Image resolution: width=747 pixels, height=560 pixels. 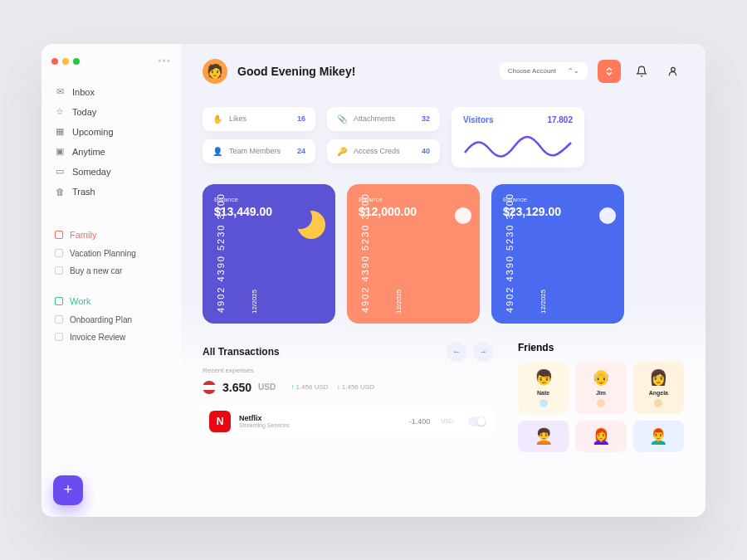 I want to click on project-family: Family, so click(x=111, y=235).